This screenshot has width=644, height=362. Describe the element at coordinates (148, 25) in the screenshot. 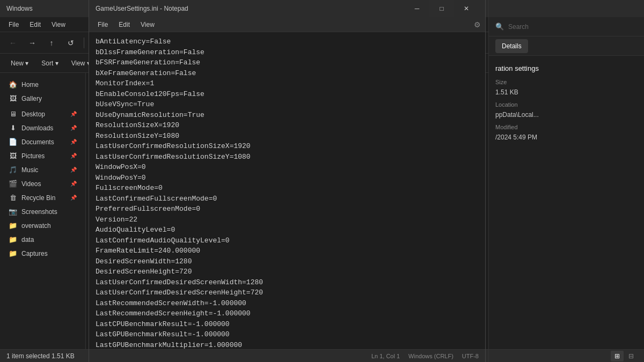

I see `notepad-menu-view: View` at that location.